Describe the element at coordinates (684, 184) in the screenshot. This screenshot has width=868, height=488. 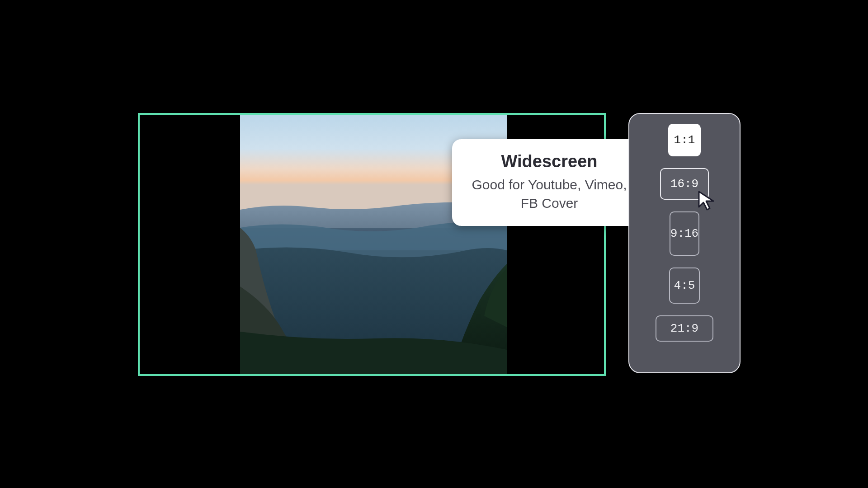
I see `aspect-ratio-option-16-9: 16:9` at that location.